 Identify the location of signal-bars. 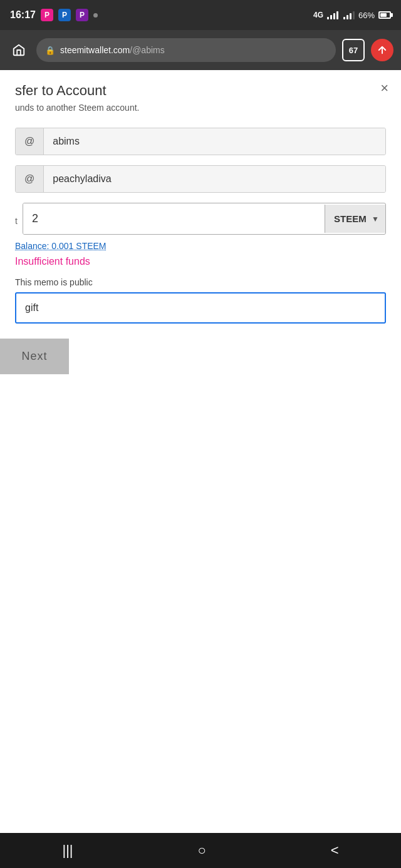
(333, 15).